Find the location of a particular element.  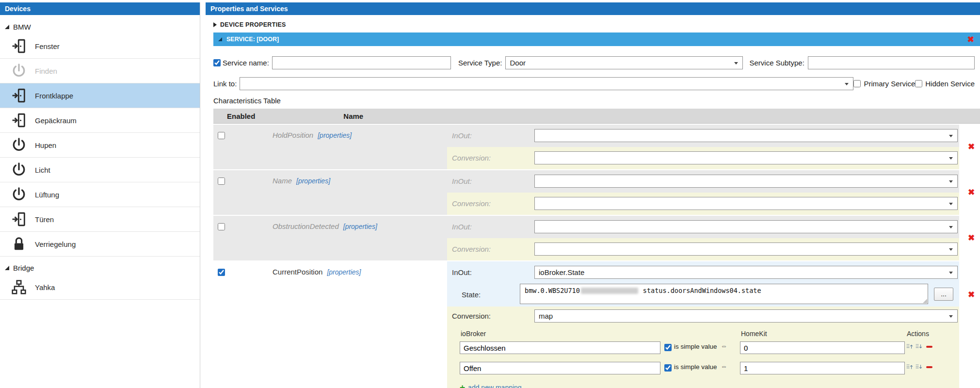

tree-group-label: BMW is located at coordinates (22, 27).